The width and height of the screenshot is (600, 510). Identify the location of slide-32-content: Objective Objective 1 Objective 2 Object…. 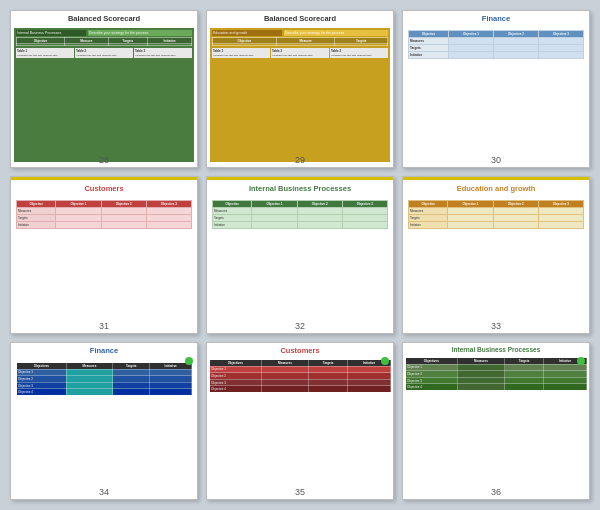
(300, 264).